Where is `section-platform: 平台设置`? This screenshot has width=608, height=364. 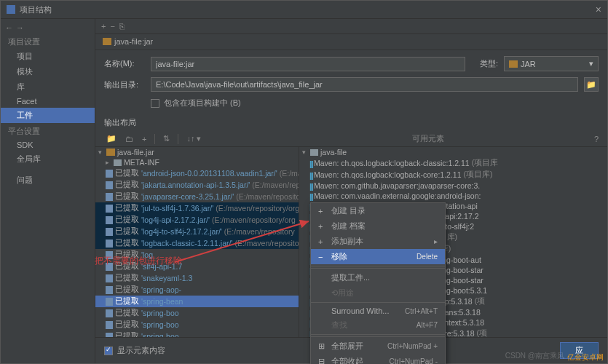 section-platform: 平台设置 is located at coordinates (48, 131).